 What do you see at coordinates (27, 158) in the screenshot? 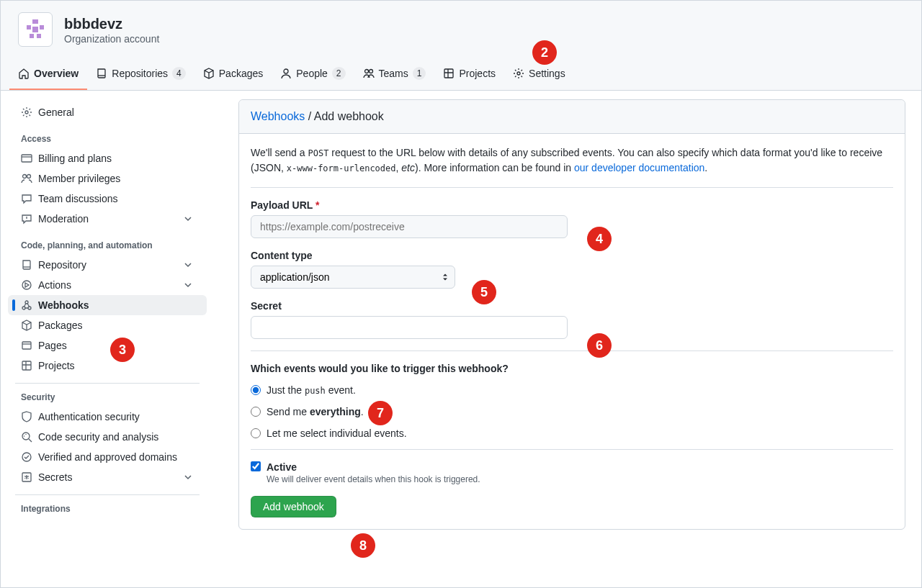
I see `credit-card-icon` at bounding box center [27, 158].